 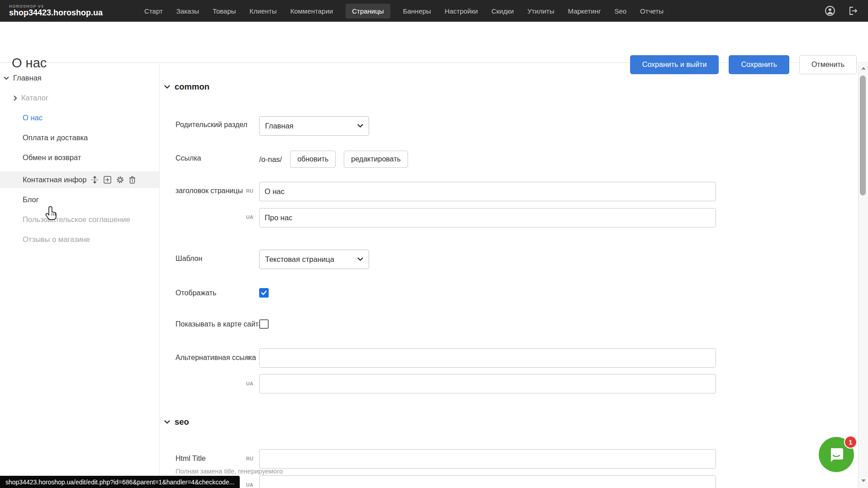 What do you see at coordinates (80, 137) in the screenshot?
I see `sidebar-item-oplata-i-dostavka: Оплата и доставка` at bounding box center [80, 137].